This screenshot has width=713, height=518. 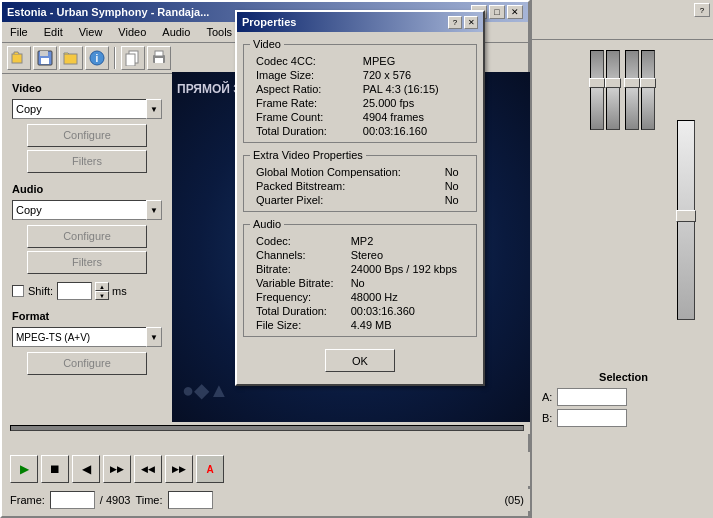 What do you see at coordinates (87, 337) in the screenshot?
I see `format-select-row: MPEG-TS (A+V) ▼` at bounding box center [87, 337].